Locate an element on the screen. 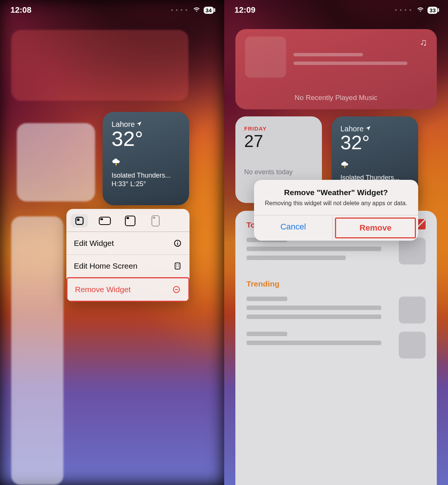 The height and width of the screenshot is (485, 448). alert-message: Removing this widget will not delete any… is located at coordinates (336, 203).